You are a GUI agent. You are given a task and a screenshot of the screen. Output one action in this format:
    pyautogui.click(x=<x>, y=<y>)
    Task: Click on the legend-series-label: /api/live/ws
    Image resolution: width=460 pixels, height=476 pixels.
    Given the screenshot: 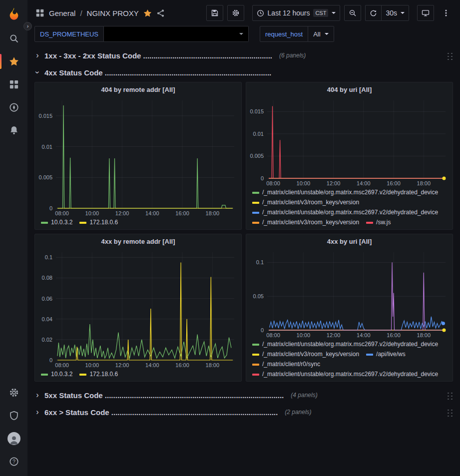 What is the action you would take?
    pyautogui.click(x=391, y=355)
    